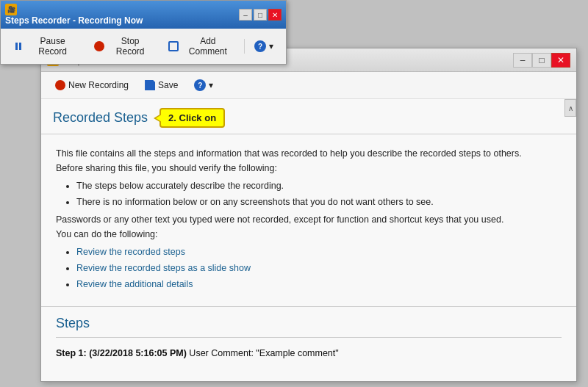 This screenshot has width=588, height=387. I want to click on link-item-3: Review the additional details, so click(319, 284).